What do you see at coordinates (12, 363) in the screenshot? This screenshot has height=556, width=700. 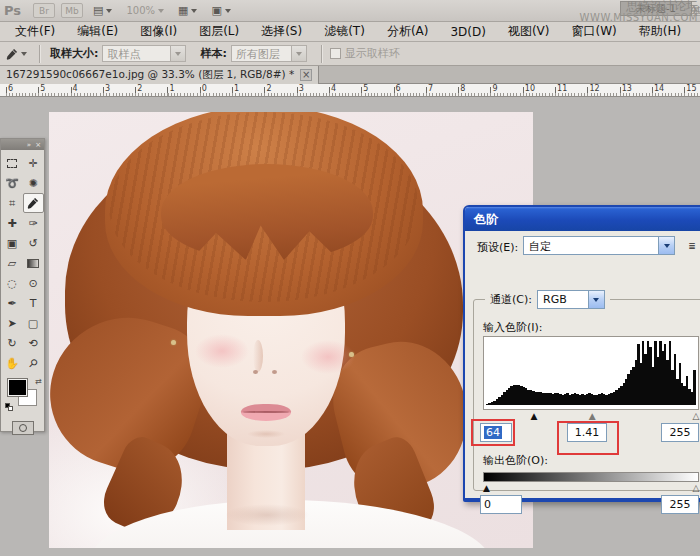 I see `hand-tool: ✋` at bounding box center [12, 363].